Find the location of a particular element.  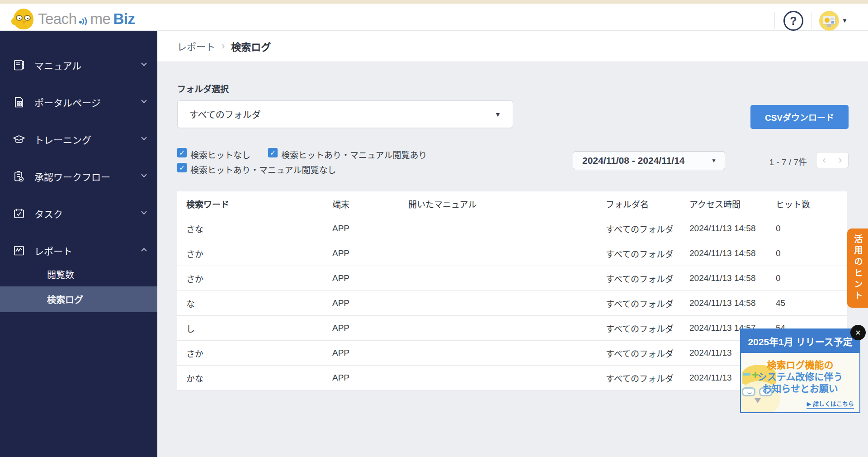

release-notice-popup: 2025年1月 リリース予定 + 検索ログ機能の システム改修に伴う お知らせと… is located at coordinates (800, 371).